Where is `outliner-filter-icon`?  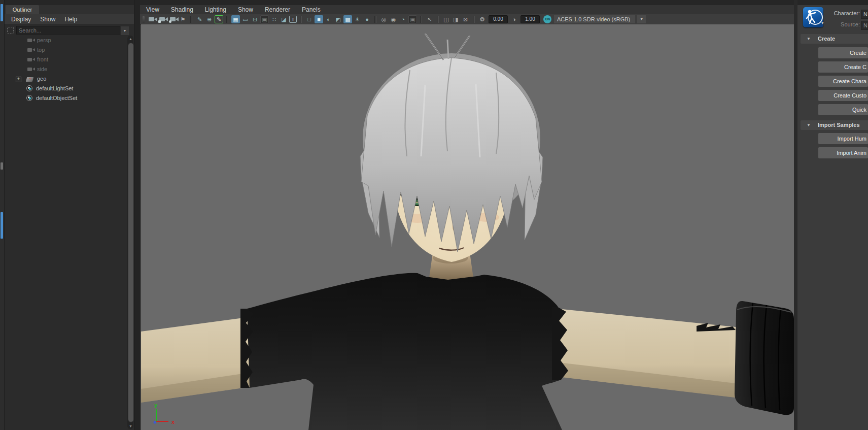
outliner-filter-icon is located at coordinates (10, 30).